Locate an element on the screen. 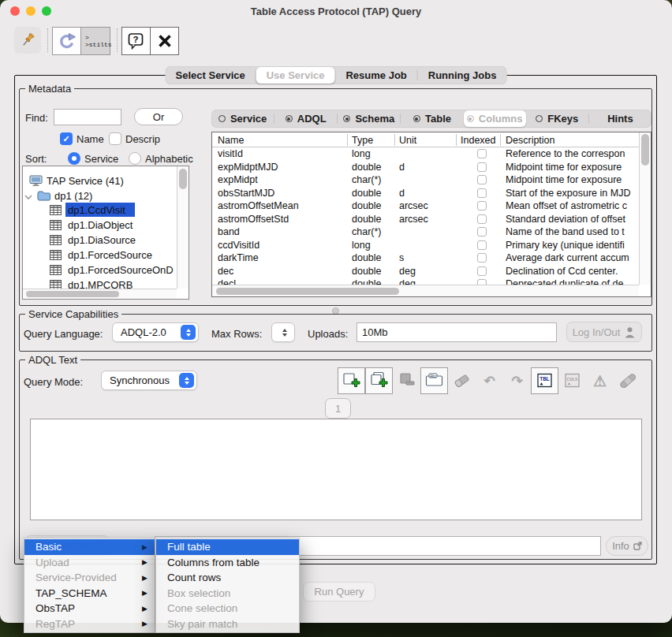 The width and height of the screenshot is (672, 637). tree-vertical-scrollbar is located at coordinates (183, 227).